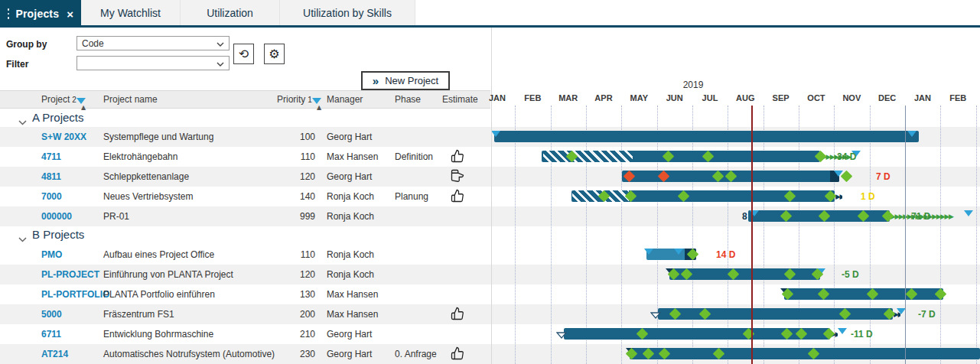 The width and height of the screenshot is (980, 364). Describe the element at coordinates (568, 98) in the screenshot. I see `month-label: MAR` at that location.